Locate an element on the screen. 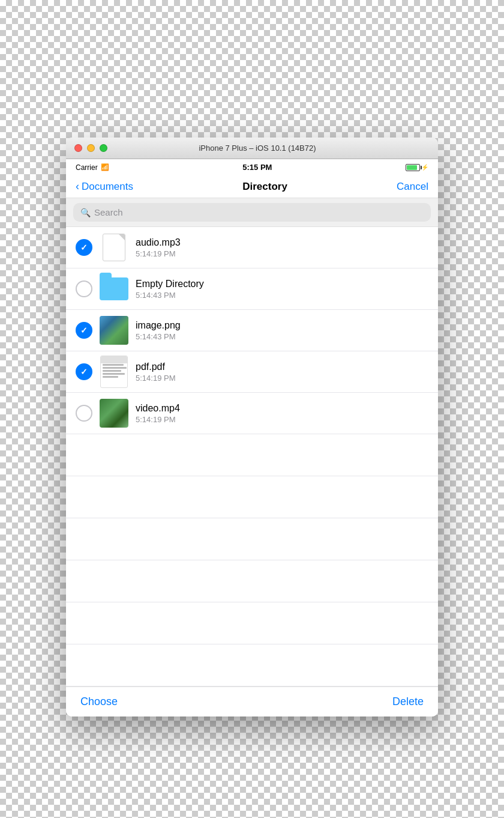 Image resolution: width=504 pixels, height=818 pixels. audio-file-info: audio.mp3 5:14:19 PM is located at coordinates (282, 247).